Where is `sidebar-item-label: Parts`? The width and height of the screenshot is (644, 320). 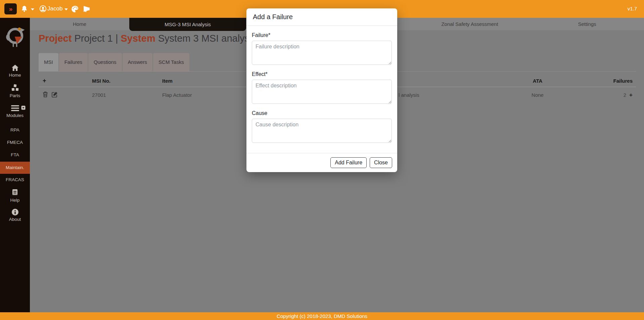
sidebar-item-label: Parts is located at coordinates (15, 95).